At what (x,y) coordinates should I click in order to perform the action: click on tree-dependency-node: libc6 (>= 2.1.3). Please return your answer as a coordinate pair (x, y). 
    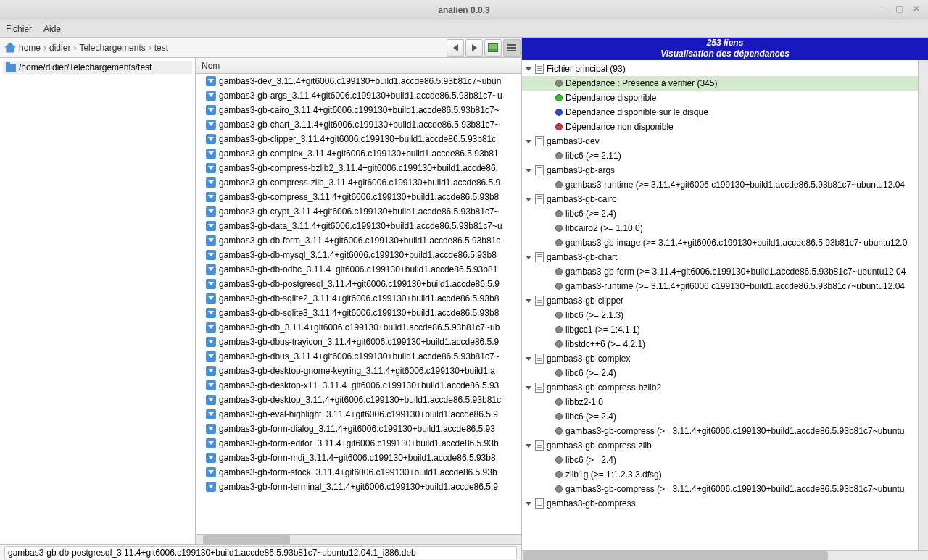
    Looking at the image, I should click on (720, 315).